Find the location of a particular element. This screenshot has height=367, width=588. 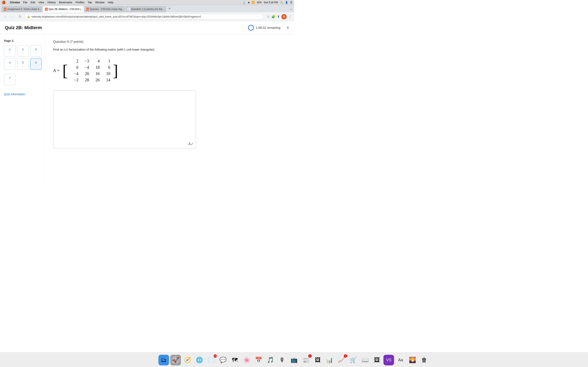

menu-bar: 🍎 Chrome File Edit View History Bookmark… is located at coordinates (147, 2).